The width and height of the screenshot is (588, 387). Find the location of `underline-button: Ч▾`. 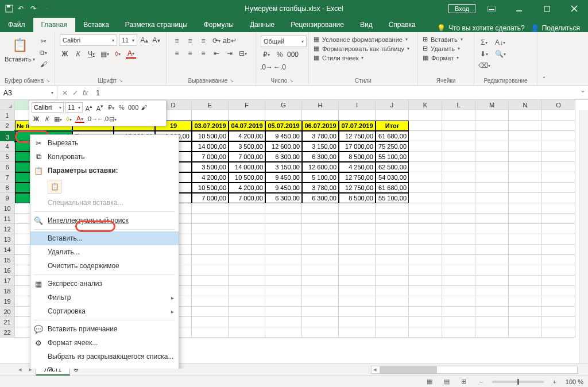

underline-button: Ч▾ is located at coordinates (91, 54).